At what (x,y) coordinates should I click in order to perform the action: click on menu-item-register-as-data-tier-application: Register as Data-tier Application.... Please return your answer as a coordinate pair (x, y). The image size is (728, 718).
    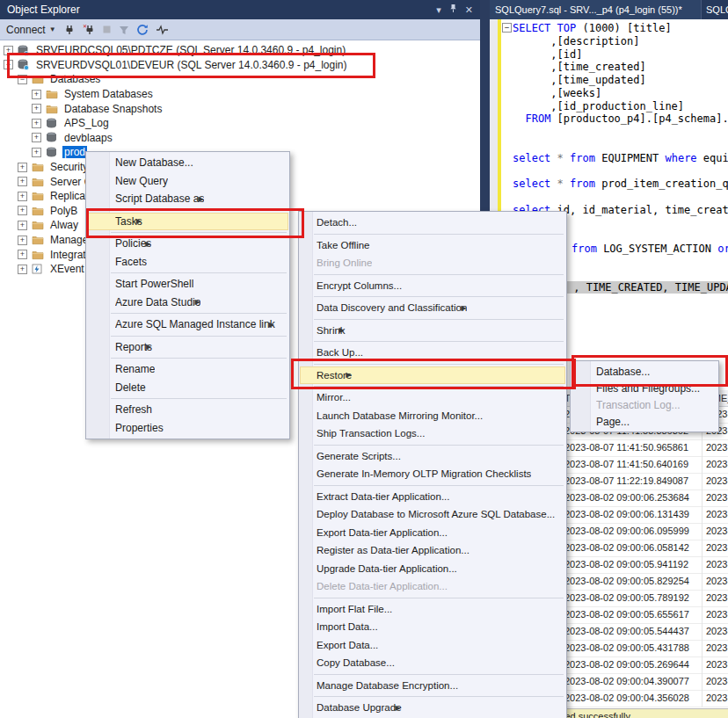
    Looking at the image, I should click on (433, 550).